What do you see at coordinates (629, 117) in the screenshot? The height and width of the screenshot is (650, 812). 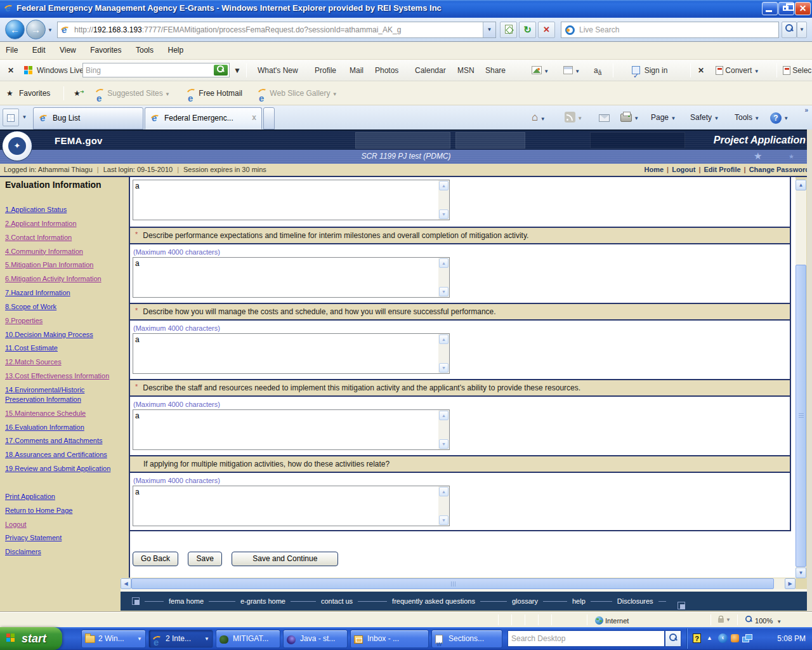 I see `print-button: ▼` at bounding box center [629, 117].